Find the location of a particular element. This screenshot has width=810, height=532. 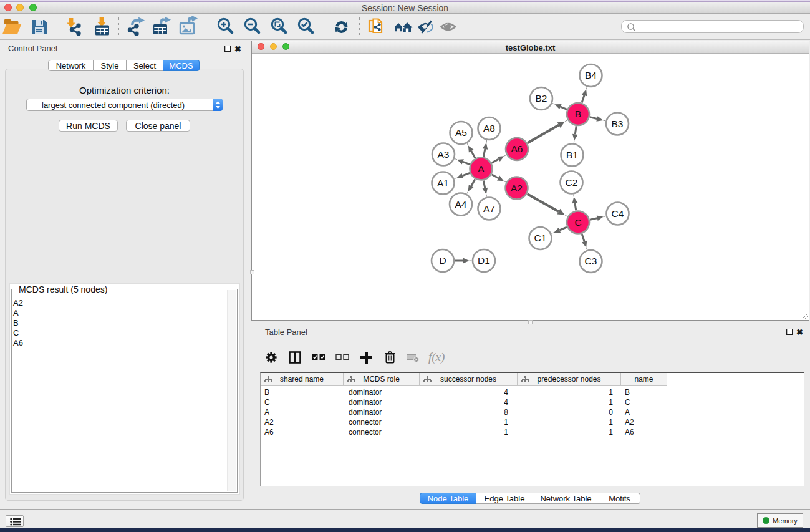

svg-text: D1 is located at coordinates (484, 261).